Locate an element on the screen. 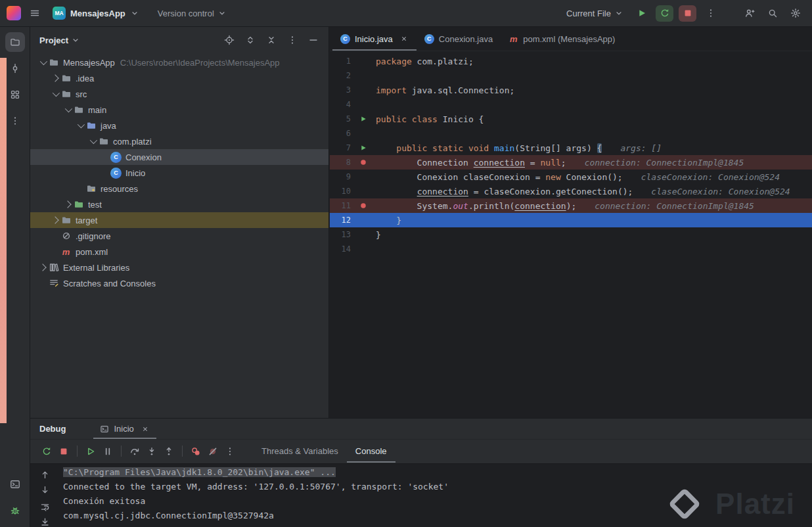  tree-item-external-libraries: External Libraries is located at coordinates (179, 267).